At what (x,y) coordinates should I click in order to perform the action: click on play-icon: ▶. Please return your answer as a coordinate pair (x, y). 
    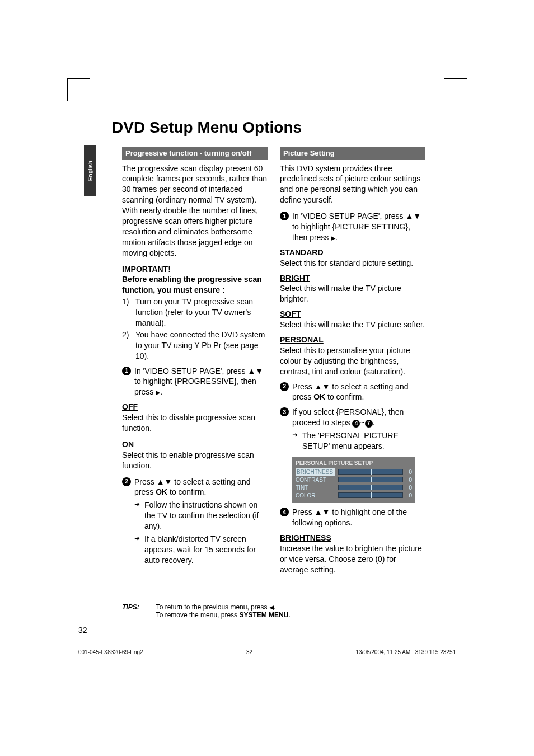
    Looking at the image, I should click on (158, 392).